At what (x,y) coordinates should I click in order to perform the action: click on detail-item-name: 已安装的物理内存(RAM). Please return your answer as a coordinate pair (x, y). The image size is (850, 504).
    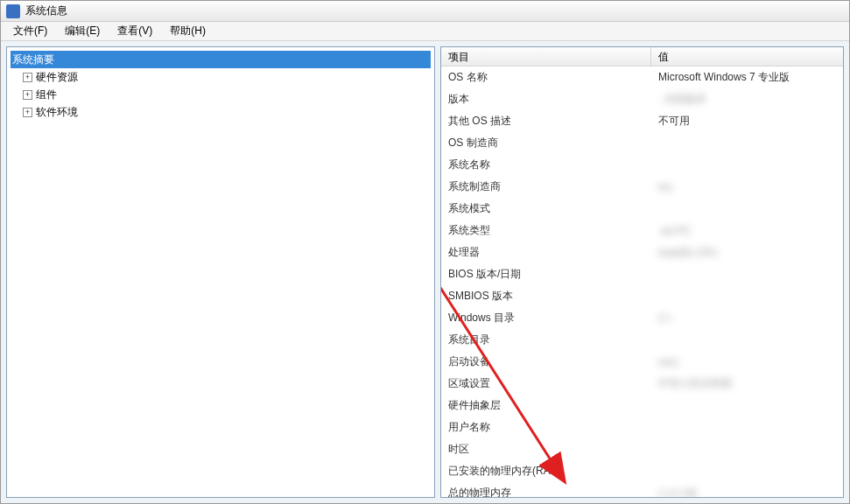
    Looking at the image, I should click on (546, 471).